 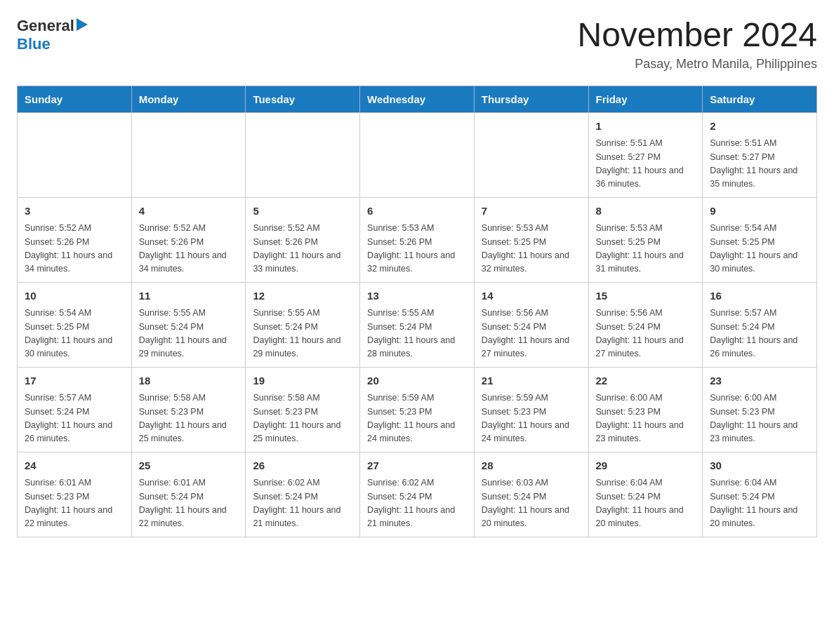 What do you see at coordinates (646, 494) in the screenshot?
I see `calendar-cell: 29Sunrise: 6:04 AMSunset: 5:24 PMDayligh…` at bounding box center [646, 494].